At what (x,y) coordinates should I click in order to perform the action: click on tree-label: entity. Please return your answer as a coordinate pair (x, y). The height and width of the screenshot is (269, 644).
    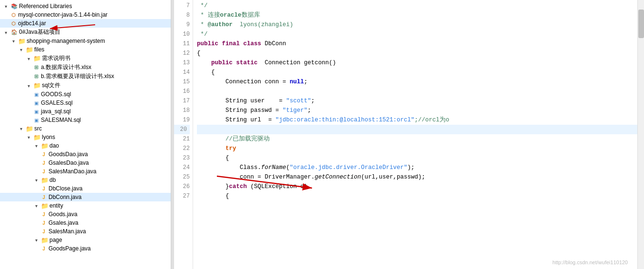
    Looking at the image, I should click on (56, 206).